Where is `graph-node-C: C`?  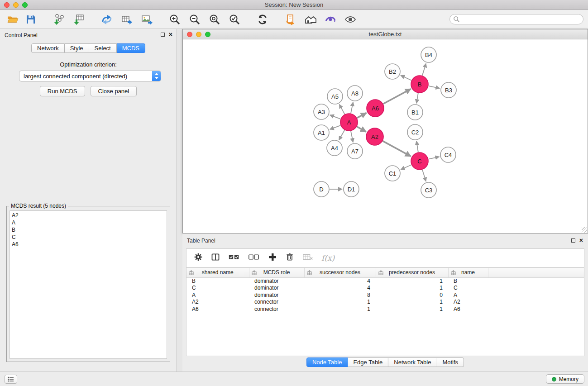
graph-node-C: C is located at coordinates (420, 161).